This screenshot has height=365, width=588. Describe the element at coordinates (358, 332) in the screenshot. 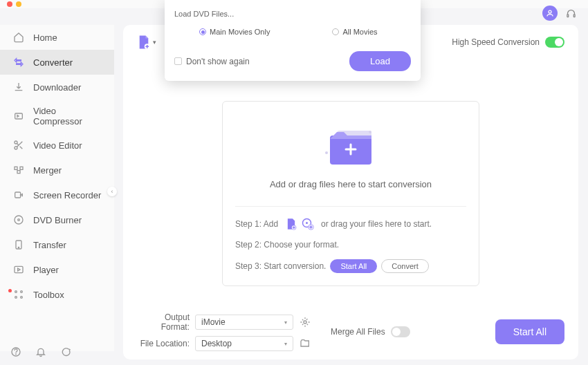

I see `merge-label: Merge All Files` at that location.